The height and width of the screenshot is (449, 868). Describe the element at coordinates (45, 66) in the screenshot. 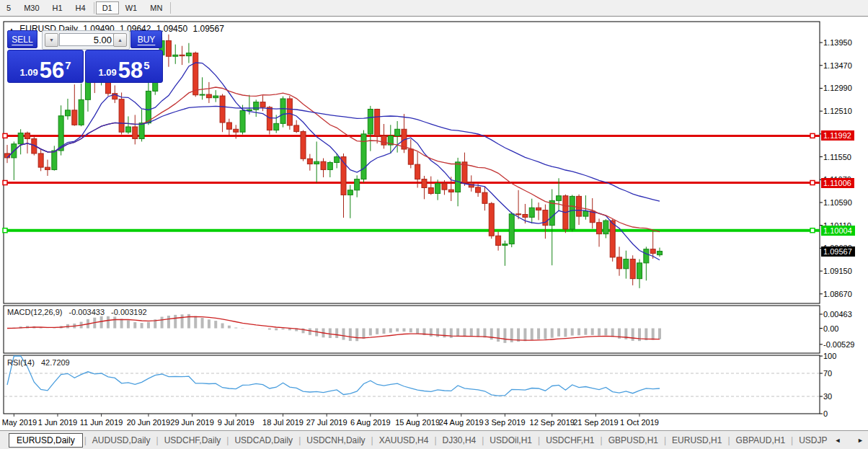

I see `sell-price-box: 1.09 56 7` at that location.